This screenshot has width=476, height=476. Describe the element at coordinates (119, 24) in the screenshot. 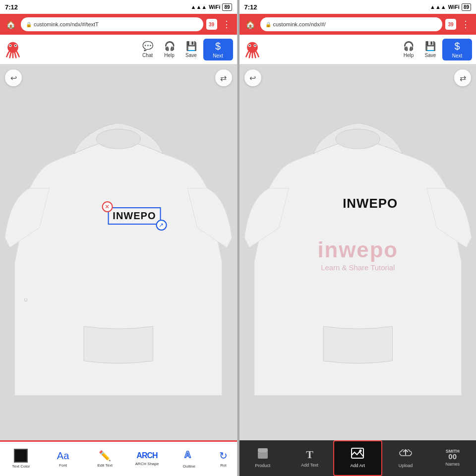

I see `left-browser-bar: 🏠 🔒 customink.com/ndx/#/textT 39 ⋮` at that location.